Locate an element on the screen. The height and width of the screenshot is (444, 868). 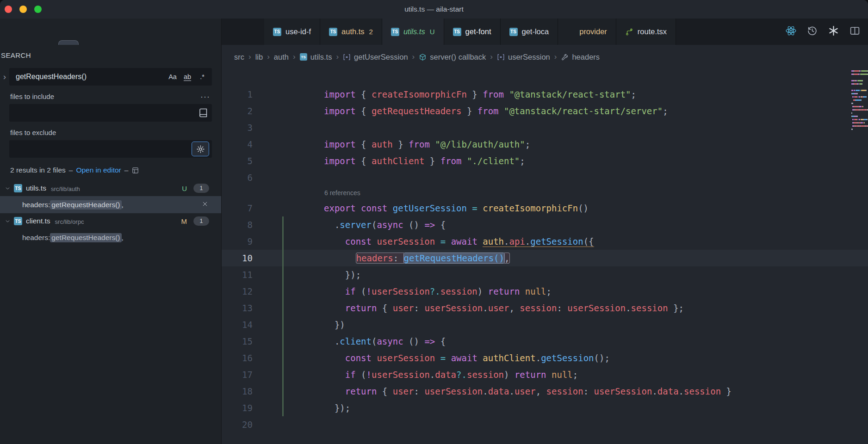
tab-git-decoration: 2 is located at coordinates (371, 31).